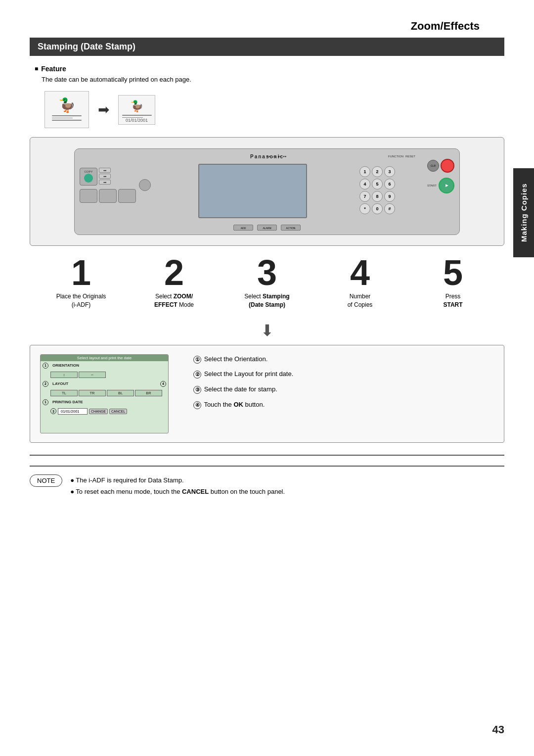  Describe the element at coordinates (178, 486) in the screenshot. I see `note-content: ● The i-ADF is required for Data Stamp. …` at that location.